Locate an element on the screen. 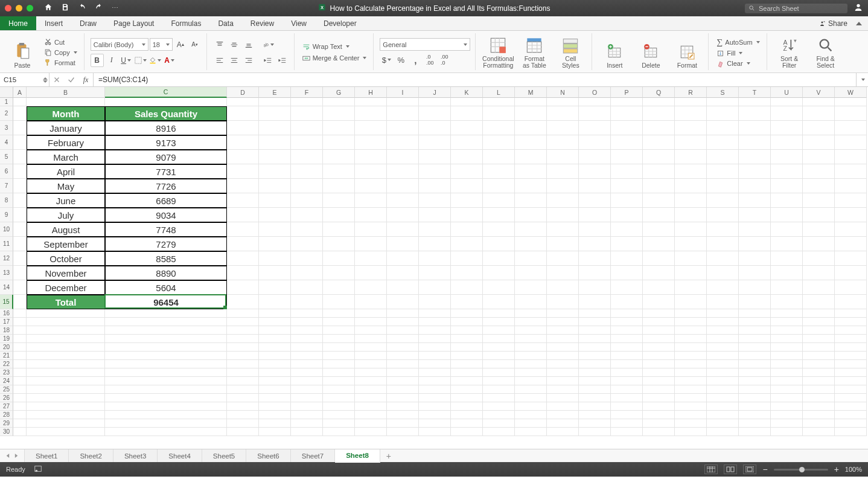 This screenshot has height=479, width=868. cell-D2 is located at coordinates (243, 114).